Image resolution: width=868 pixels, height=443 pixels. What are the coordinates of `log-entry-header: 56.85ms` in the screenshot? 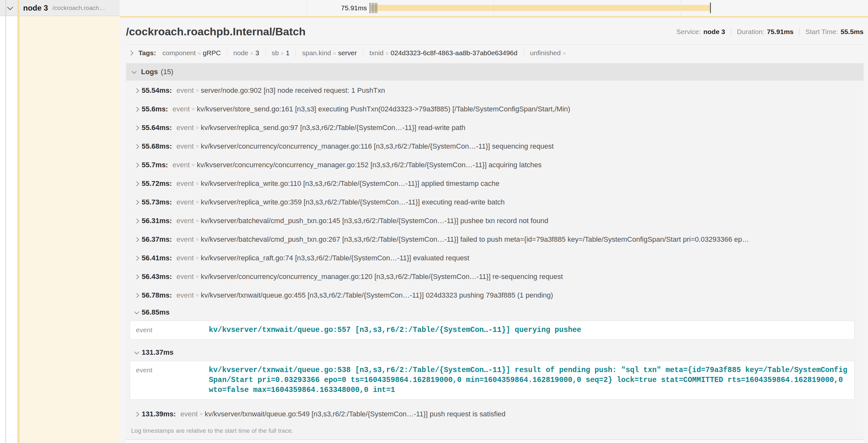 It's located at (492, 312).